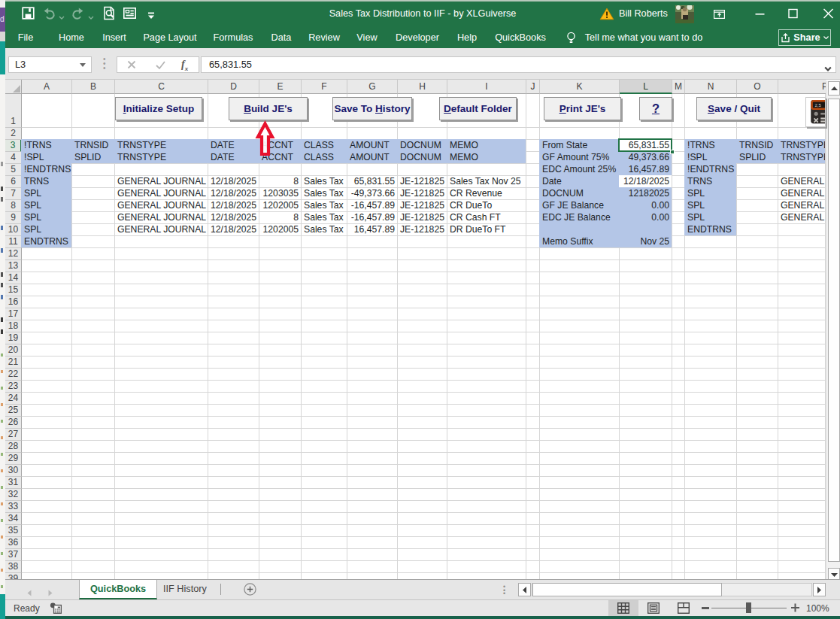 The height and width of the screenshot is (619, 840). I want to click on column-header-K: K, so click(580, 87).